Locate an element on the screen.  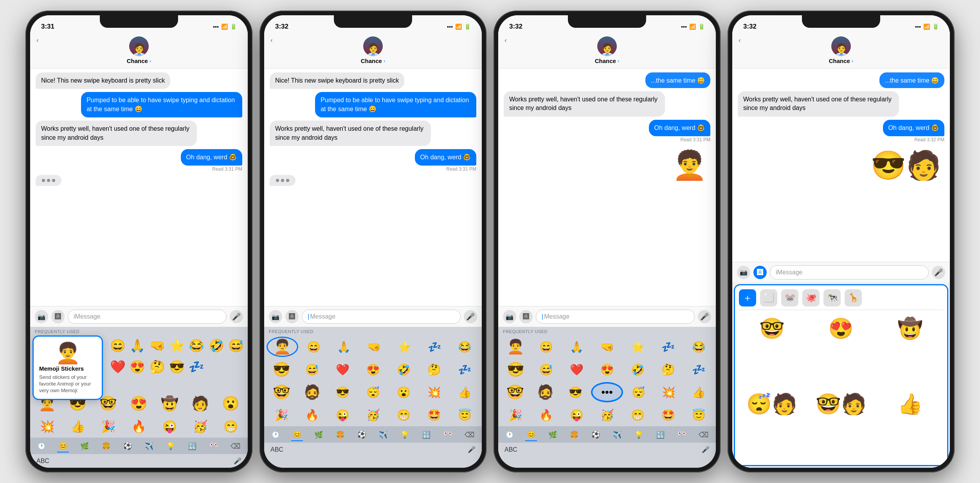
sticker-cell-5: 🤓🧑 is located at coordinates (841, 404).